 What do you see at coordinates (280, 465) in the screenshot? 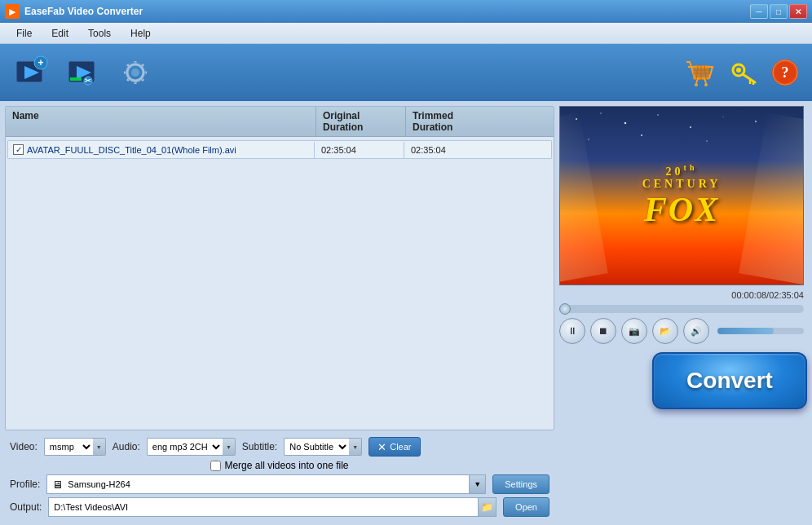
I see `merge-row: Merge all videos into one file` at bounding box center [280, 465].